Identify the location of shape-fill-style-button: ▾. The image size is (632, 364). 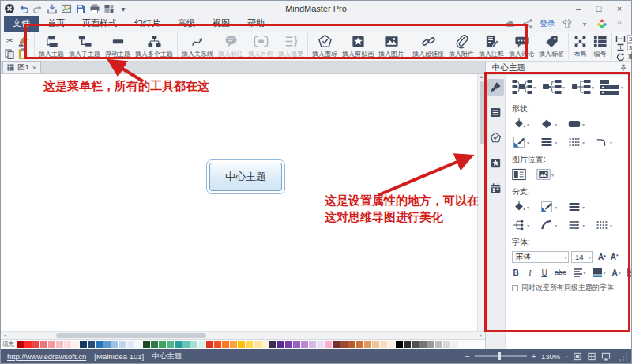
(521, 142).